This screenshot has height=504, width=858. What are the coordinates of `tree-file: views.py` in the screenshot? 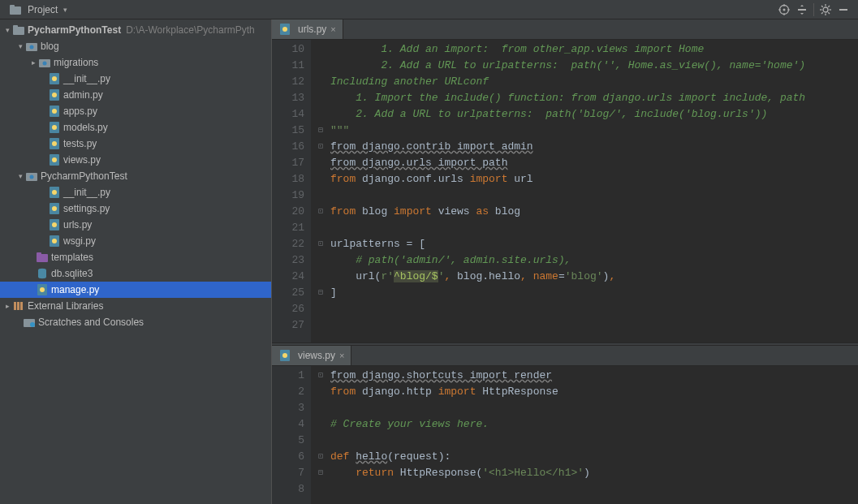 It's located at (136, 160).